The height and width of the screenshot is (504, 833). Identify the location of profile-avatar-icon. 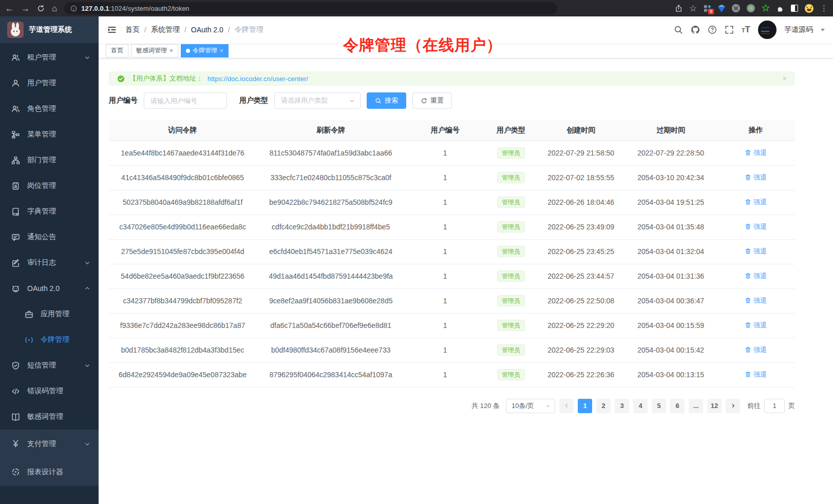
(809, 8).